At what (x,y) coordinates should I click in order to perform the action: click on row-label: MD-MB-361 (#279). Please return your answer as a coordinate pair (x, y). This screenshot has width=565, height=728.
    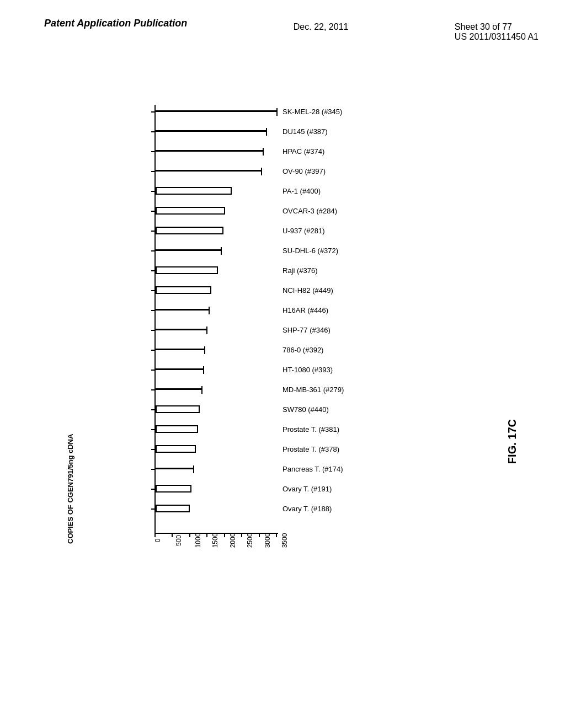
    Looking at the image, I should click on (313, 389).